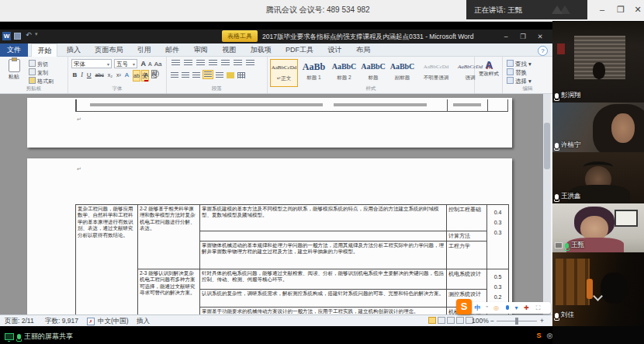  What do you see at coordinates (220, 75) in the screenshot?
I see `line-spacing-button` at bounding box center [220, 75].